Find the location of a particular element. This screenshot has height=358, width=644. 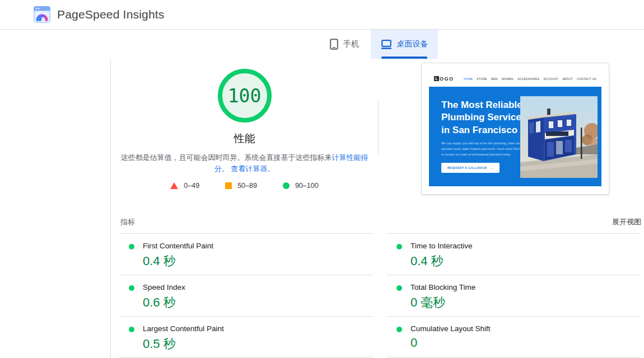

tab-desktop: 桌面设备 is located at coordinates (404, 44).